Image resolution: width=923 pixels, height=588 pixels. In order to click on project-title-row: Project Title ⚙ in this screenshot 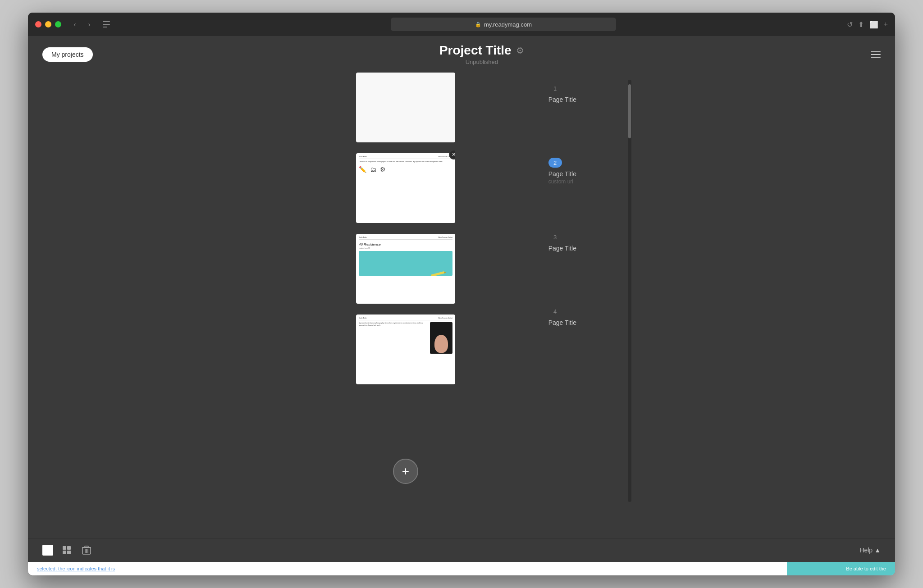, I will do `click(482, 50)`.